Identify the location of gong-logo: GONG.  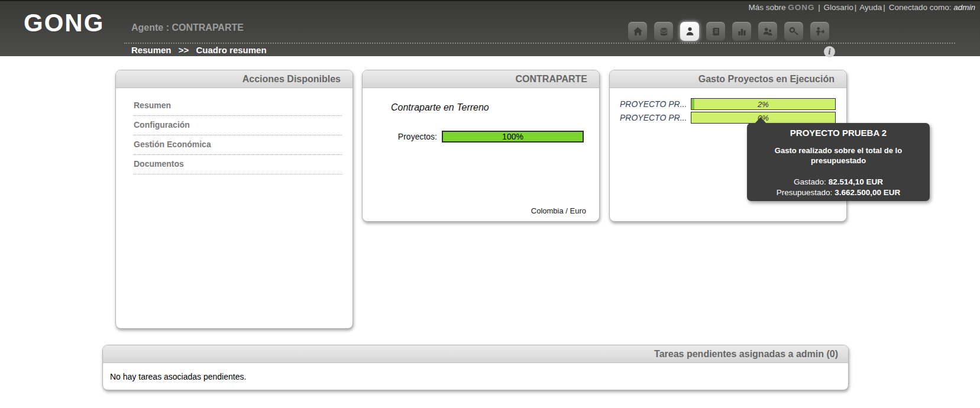
(64, 23).